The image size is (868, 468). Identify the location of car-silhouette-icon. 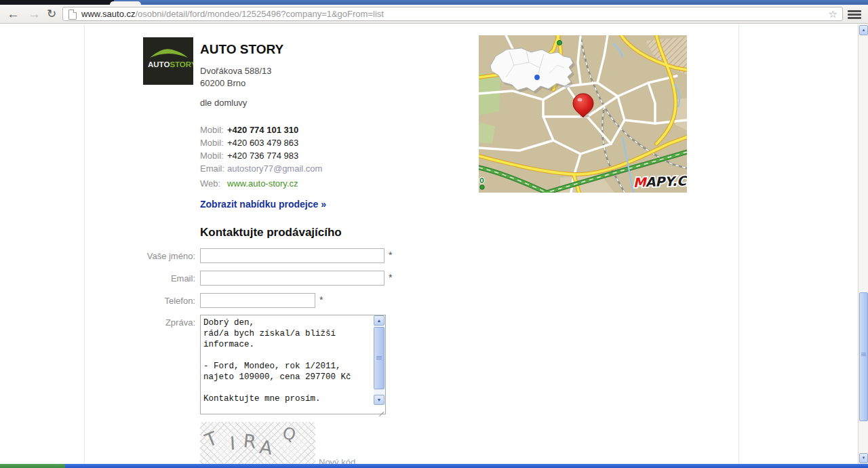
(169, 53).